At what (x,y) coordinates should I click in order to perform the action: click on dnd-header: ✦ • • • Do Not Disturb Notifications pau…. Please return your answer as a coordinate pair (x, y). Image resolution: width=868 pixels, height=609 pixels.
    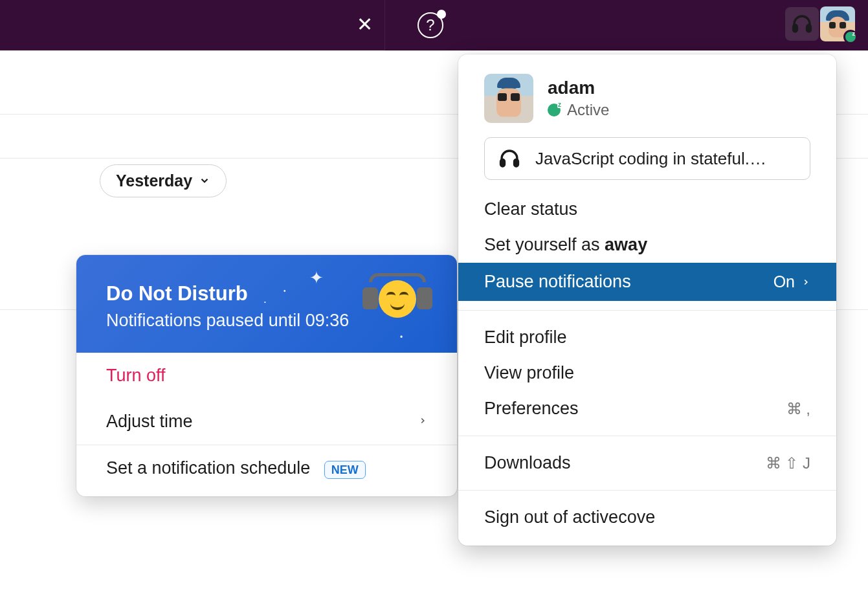
    Looking at the image, I should click on (267, 304).